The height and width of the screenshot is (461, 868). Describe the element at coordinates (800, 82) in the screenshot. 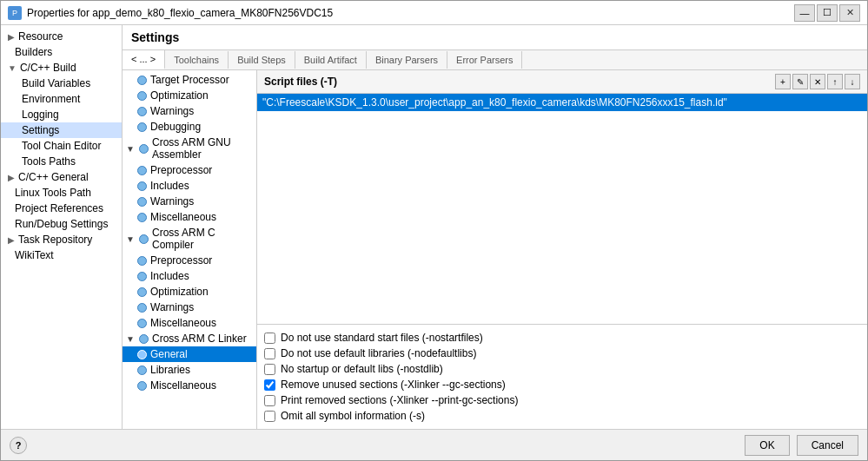

I see `script-edit-button: ✎` at that location.